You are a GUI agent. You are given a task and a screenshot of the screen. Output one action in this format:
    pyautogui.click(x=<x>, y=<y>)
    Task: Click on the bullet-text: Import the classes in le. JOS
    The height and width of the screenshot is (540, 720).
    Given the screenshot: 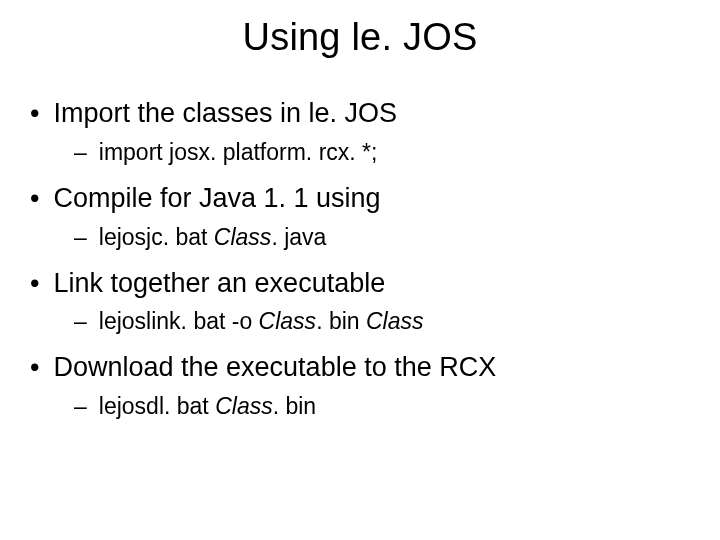 What is the action you would take?
    pyautogui.click(x=225, y=114)
    